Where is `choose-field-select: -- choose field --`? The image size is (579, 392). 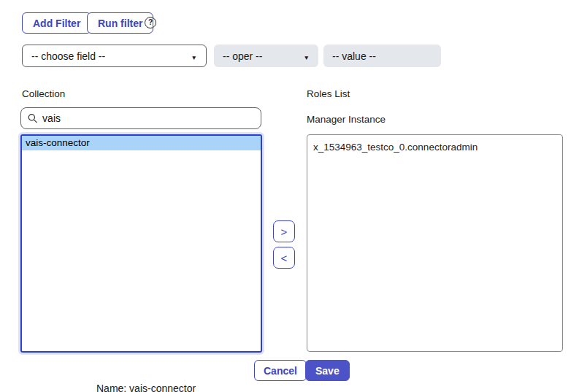 choose-field-select: -- choose field -- is located at coordinates (114, 55).